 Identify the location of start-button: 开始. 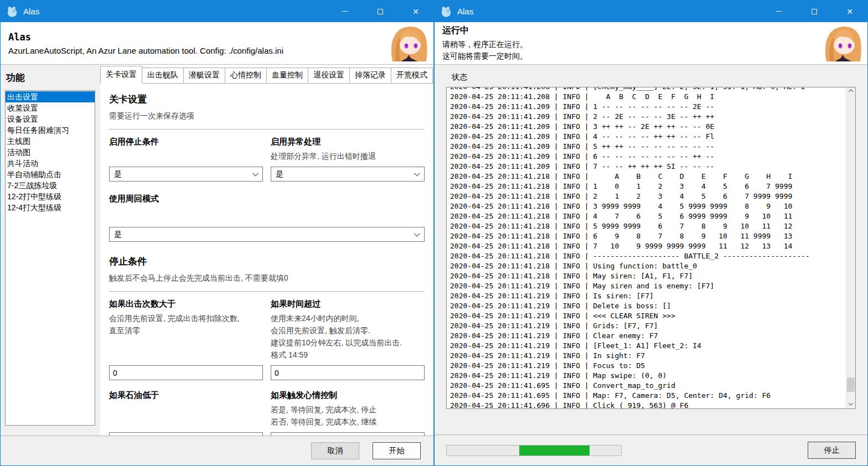
(396, 451).